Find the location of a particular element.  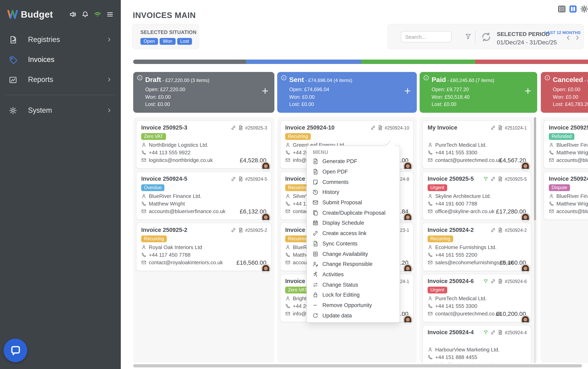

column-scrollbar-thumb is located at coordinates (535, 169).